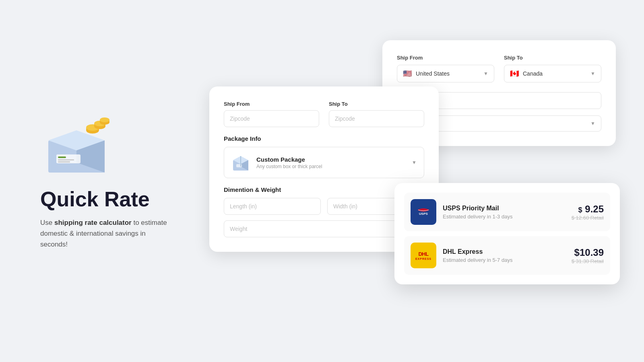  I want to click on svg-text: USPS, so click(423, 214).